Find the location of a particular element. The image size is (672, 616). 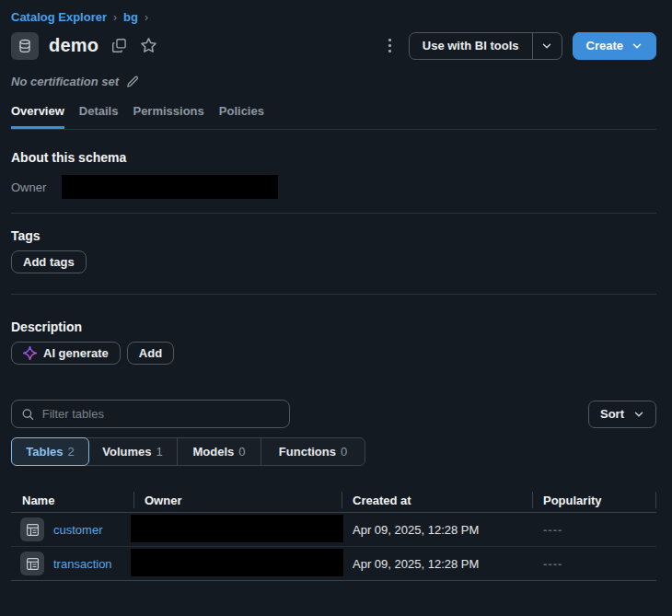

use-with-bi-tools-button: Use with BI tools is located at coordinates (471, 46).